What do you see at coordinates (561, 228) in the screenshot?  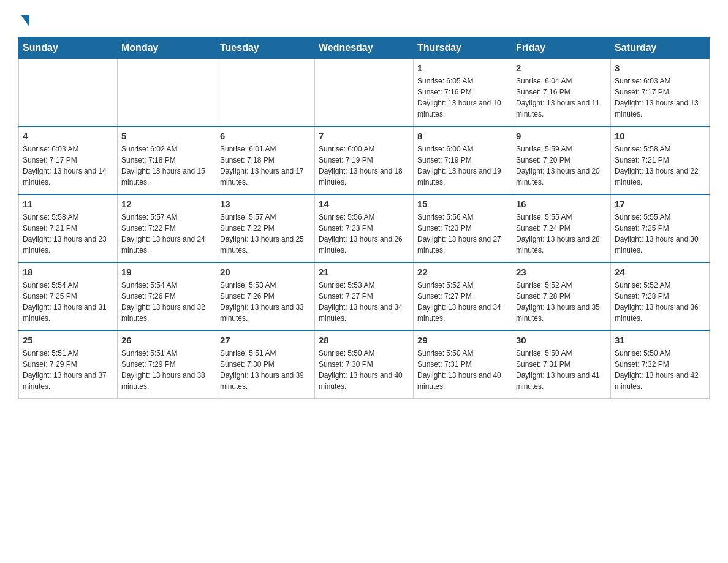 I see `calendar-cell-3-6: 16Sunrise: 5:55 AMSunset: 7:24 PMDayligh…` at bounding box center [561, 228].